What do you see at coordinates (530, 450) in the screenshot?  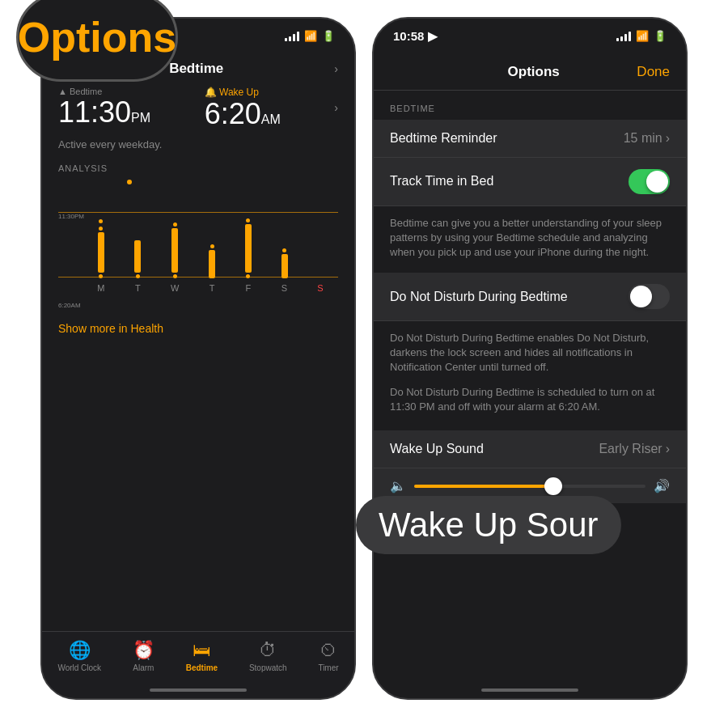 I see `wake-up-sound-row: Wake Up Sound Early Riser ›` at bounding box center [530, 450].